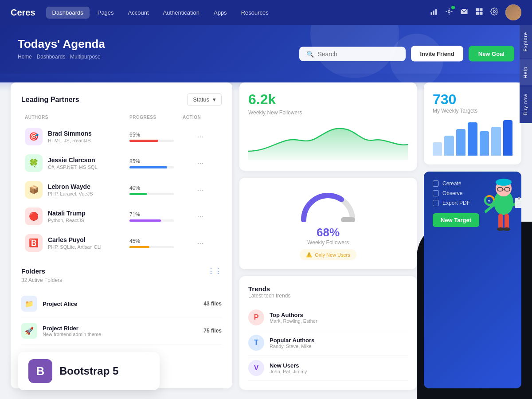 The image size is (532, 399). What do you see at coordinates (121, 190) in the screenshot?
I see `partner-row: 📦 Lebron Wayde PHP, Laravel, VueJS 40% ·…` at bounding box center [121, 190].